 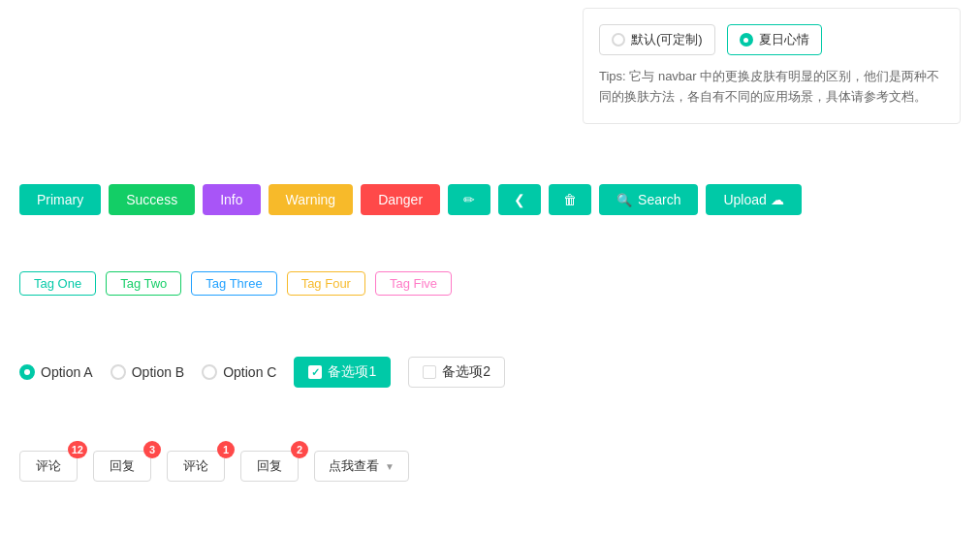 What do you see at coordinates (250, 372) in the screenshot?
I see `option-c-label: Option C` at bounding box center [250, 372].